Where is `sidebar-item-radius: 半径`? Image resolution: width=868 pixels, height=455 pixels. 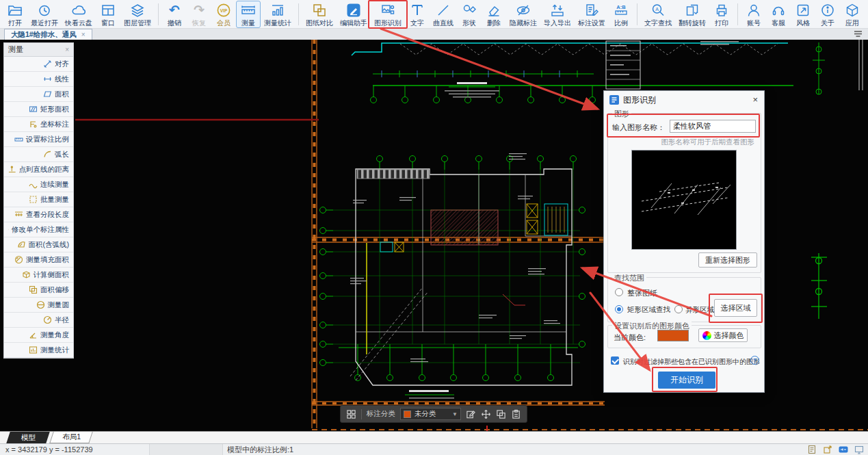
sidebar-item-radius: 半径 is located at coordinates (38, 320).